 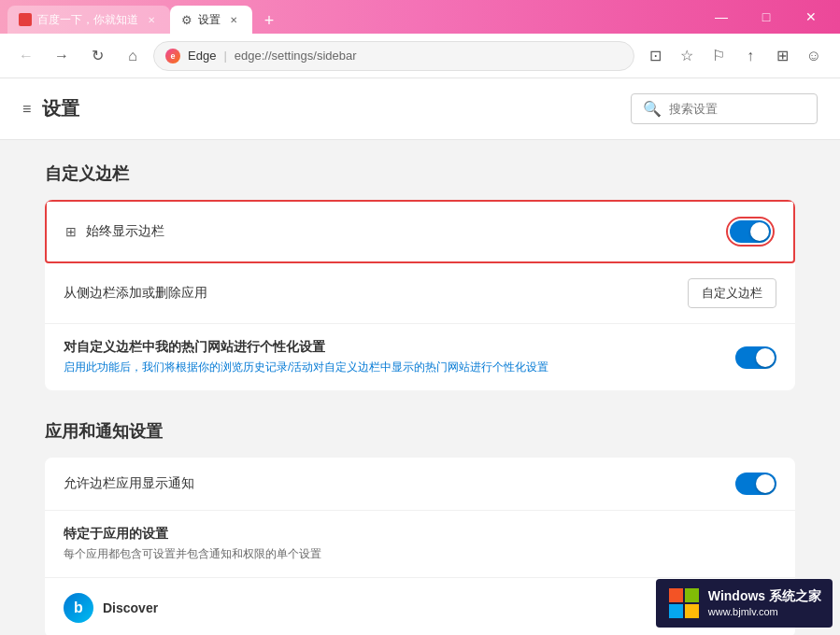 I want to click on profile-button: ☺, so click(x=814, y=56).